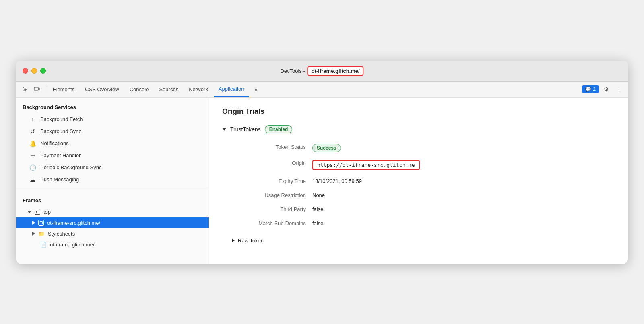 The height and width of the screenshot is (324, 644). Describe the element at coordinates (113, 156) in the screenshot. I see `sidebar-item-payment-handler: ▭ Payment Handler` at that location.